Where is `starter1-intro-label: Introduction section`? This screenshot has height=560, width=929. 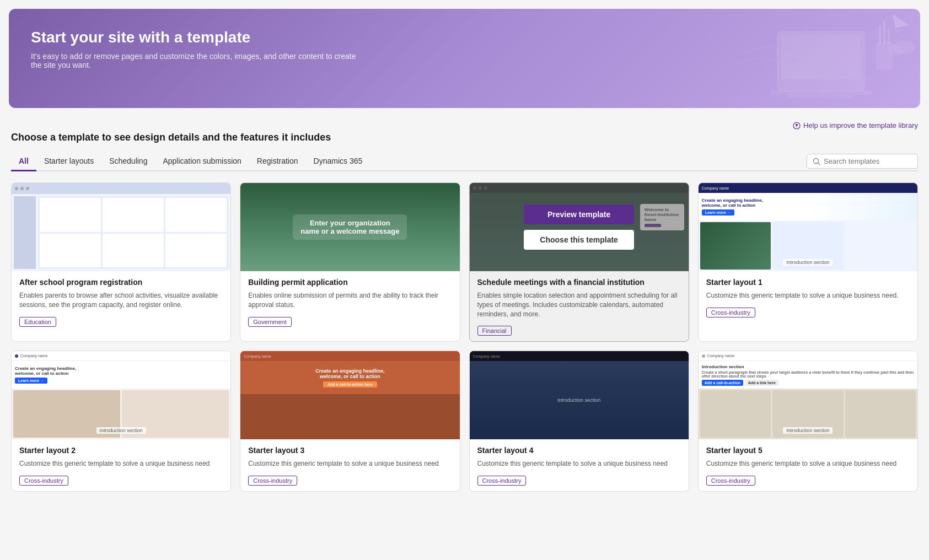 starter1-intro-label: Introduction section is located at coordinates (808, 262).